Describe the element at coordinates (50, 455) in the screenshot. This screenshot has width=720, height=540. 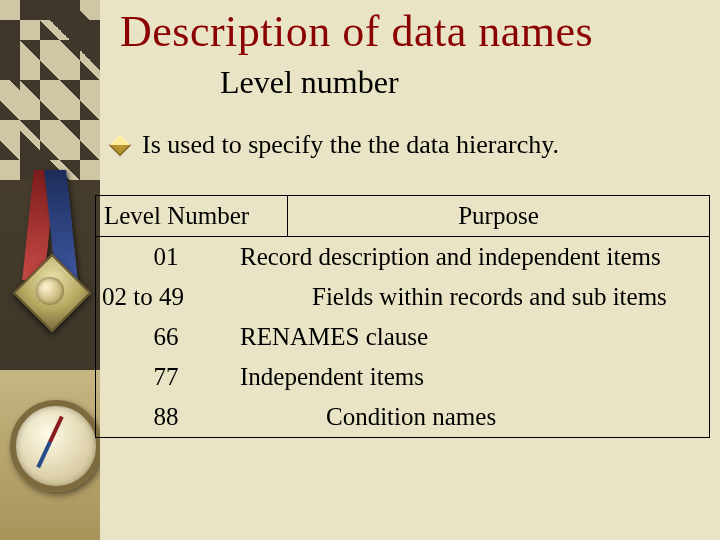
I see `compass-icon` at that location.